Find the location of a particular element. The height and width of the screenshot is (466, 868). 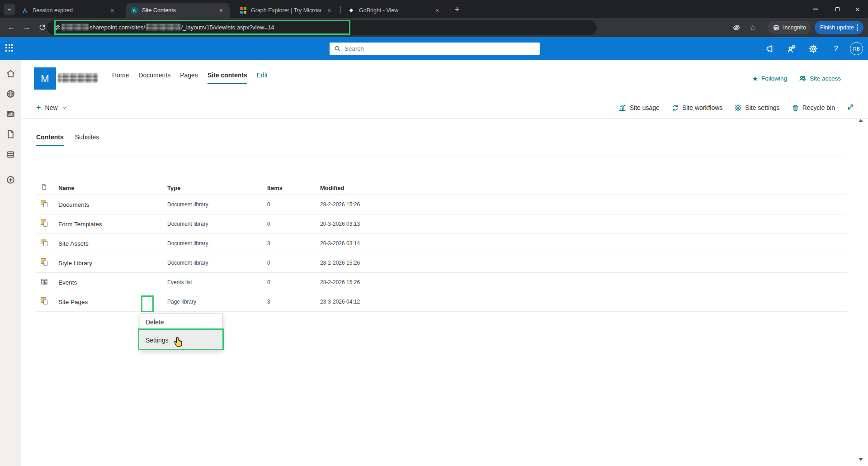

table-row: Site Pages Page library 3 23-3-2026 04:1… is located at coordinates (441, 302).